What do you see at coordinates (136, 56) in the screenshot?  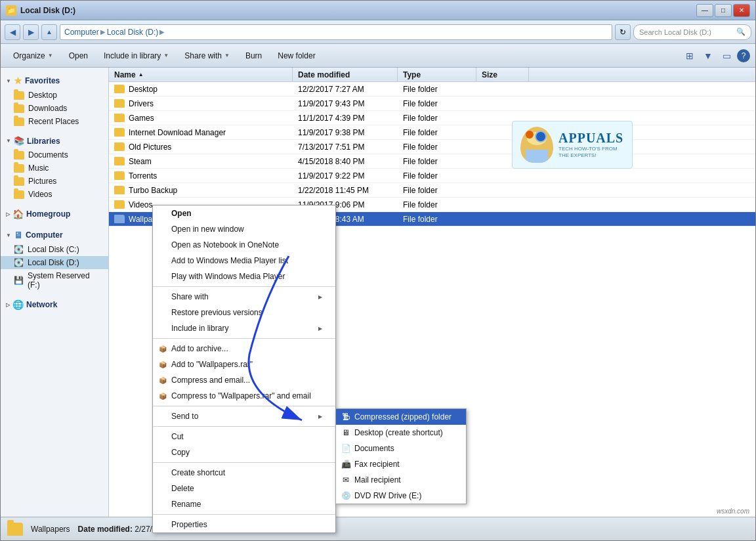 I see `include-library-button: Include in library ▼` at bounding box center [136, 56].